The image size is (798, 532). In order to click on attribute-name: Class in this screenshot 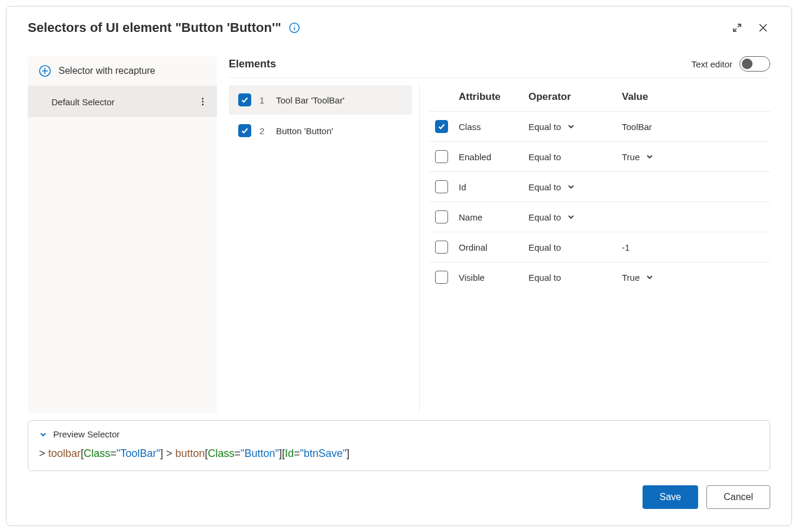, I will do `click(491, 126)`.